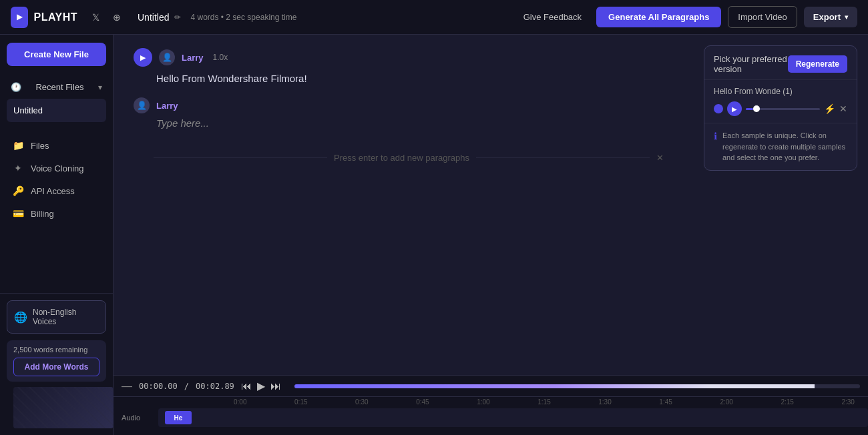  Describe the element at coordinates (56, 213) in the screenshot. I see `sidebar-item-billing: 💳 Billing` at that location.